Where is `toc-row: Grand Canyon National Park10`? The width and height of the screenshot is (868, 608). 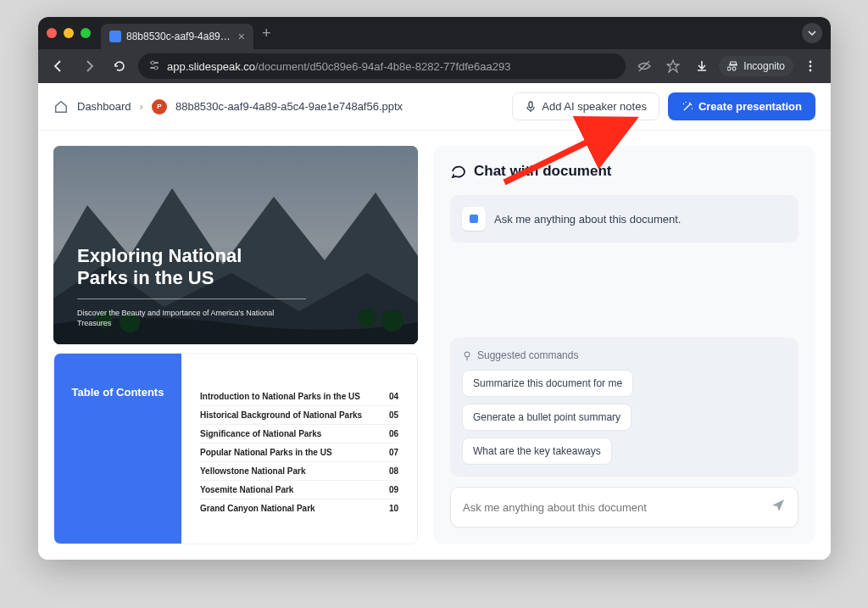 toc-row: Grand Canyon National Park10 is located at coordinates (299, 509).